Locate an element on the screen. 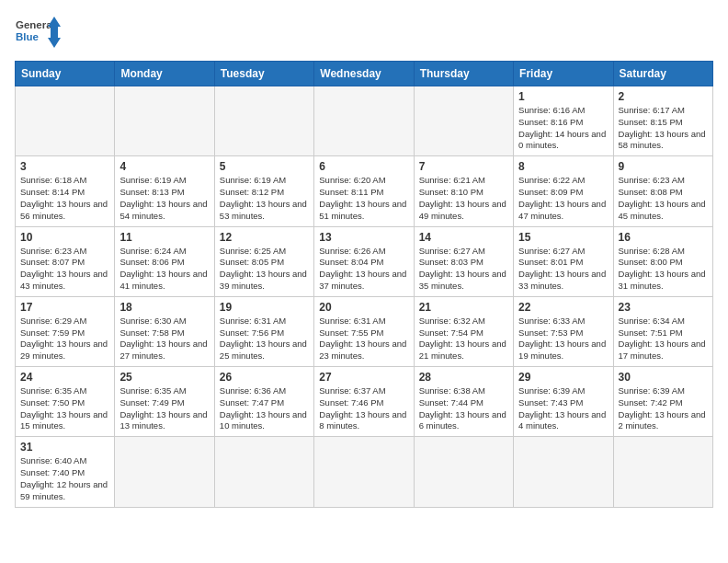 This screenshot has height=563, width=728. day-detail: Sunrise: 6:30 AM Sunset: 7:58 PM Dayligh… is located at coordinates (164, 339).